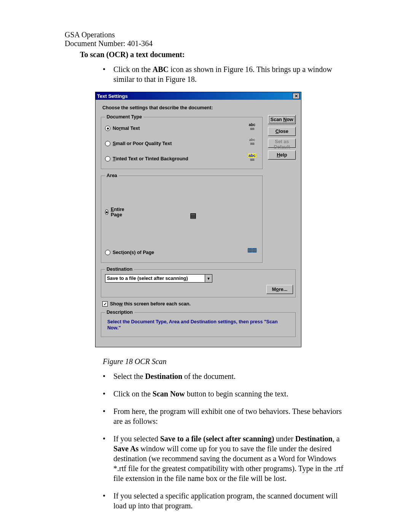 This screenshot has width=411, height=532. Describe the element at coordinates (105, 304) in the screenshot. I see `checkbox-icon: ✓` at that location.